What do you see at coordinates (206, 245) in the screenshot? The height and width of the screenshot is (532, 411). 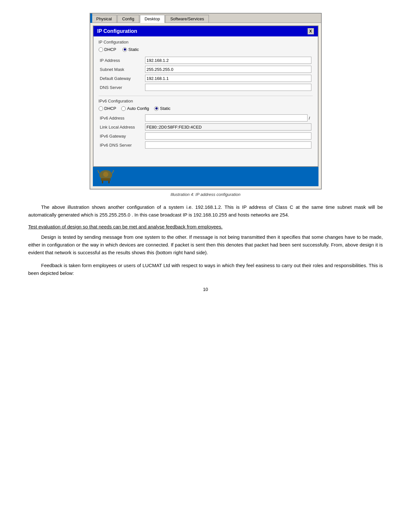 I see `paragraph-2: Design is tested by sending message from…` at bounding box center [206, 245].